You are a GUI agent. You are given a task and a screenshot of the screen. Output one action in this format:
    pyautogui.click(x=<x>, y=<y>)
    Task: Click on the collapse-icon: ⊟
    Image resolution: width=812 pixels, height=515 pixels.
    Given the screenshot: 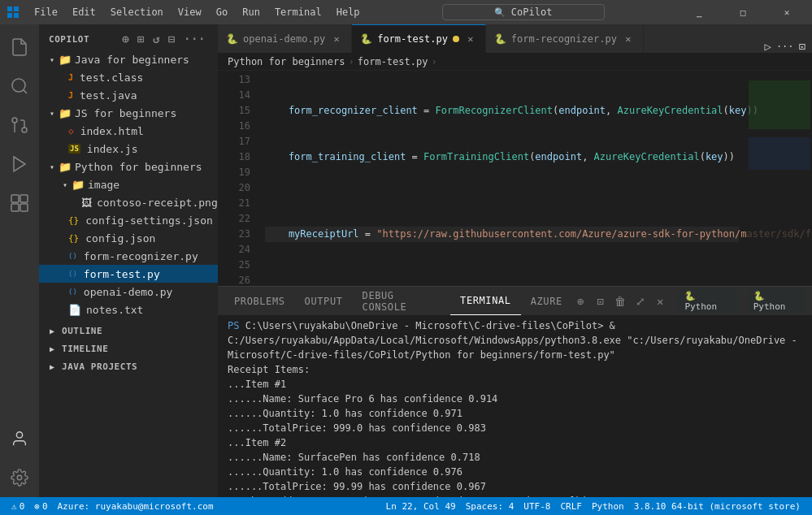 What is the action you would take?
    pyautogui.click(x=172, y=39)
    